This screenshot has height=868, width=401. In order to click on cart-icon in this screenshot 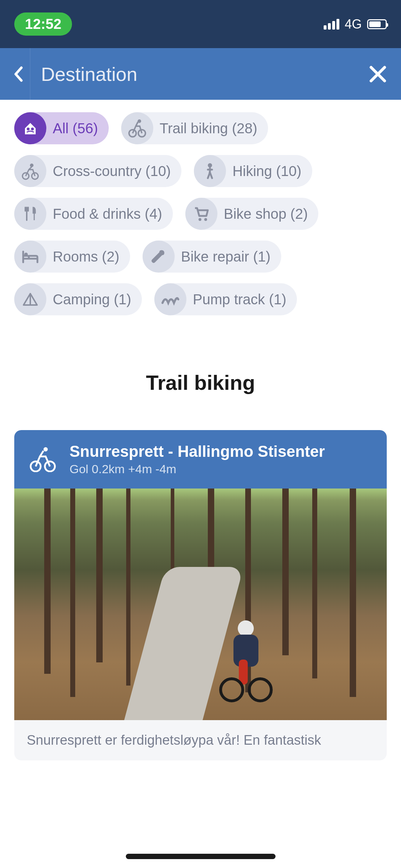, I will do `click(201, 214)`.